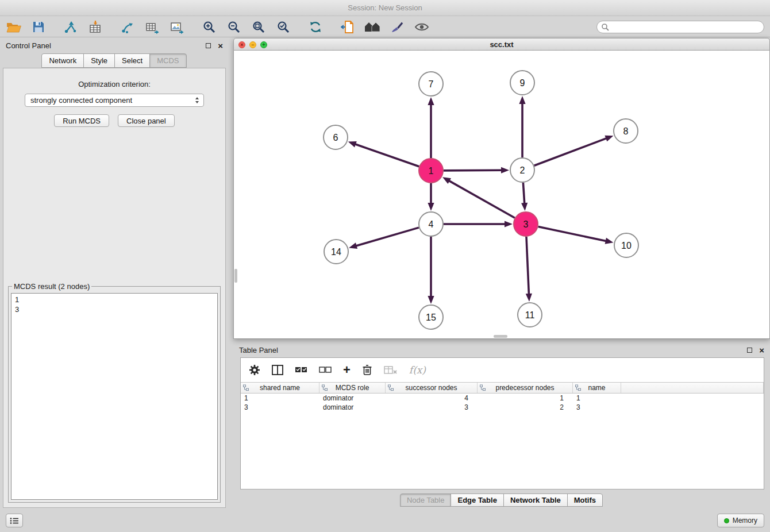 This screenshot has width=770, height=532. What do you see at coordinates (114, 392) in the screenshot?
I see `mcds-result-box: MCDS result (2 nodes) 13` at bounding box center [114, 392].